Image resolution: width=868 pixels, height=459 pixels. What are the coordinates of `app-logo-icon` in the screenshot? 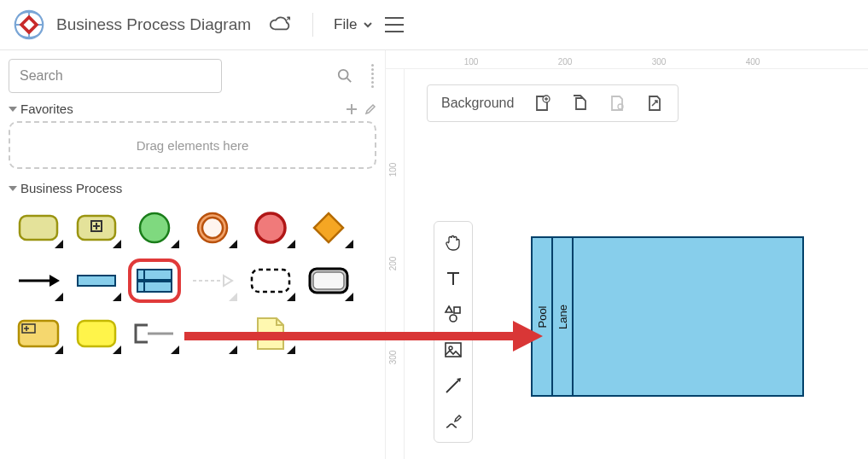 It's located at (29, 25).